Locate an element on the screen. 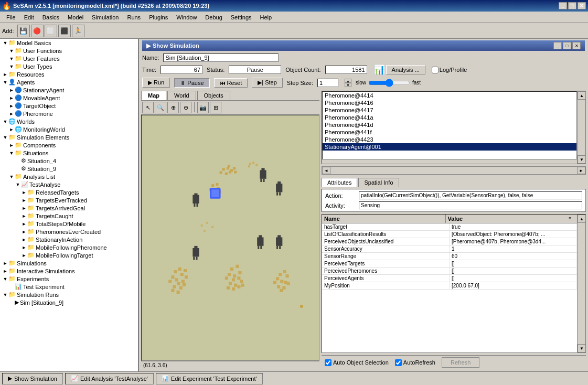 The height and width of the screenshot is (385, 588). toolbar-btn-3: ⬜ is located at coordinates (51, 31).